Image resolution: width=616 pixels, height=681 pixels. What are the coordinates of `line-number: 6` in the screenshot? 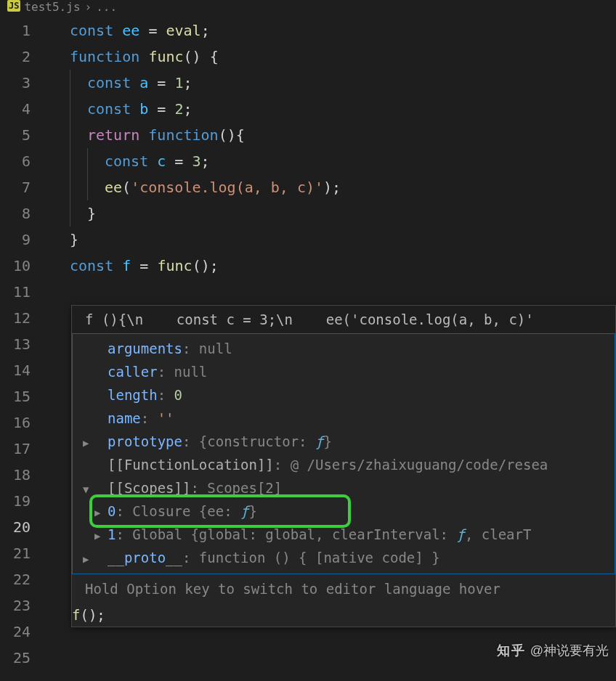 It's located at (15, 161).